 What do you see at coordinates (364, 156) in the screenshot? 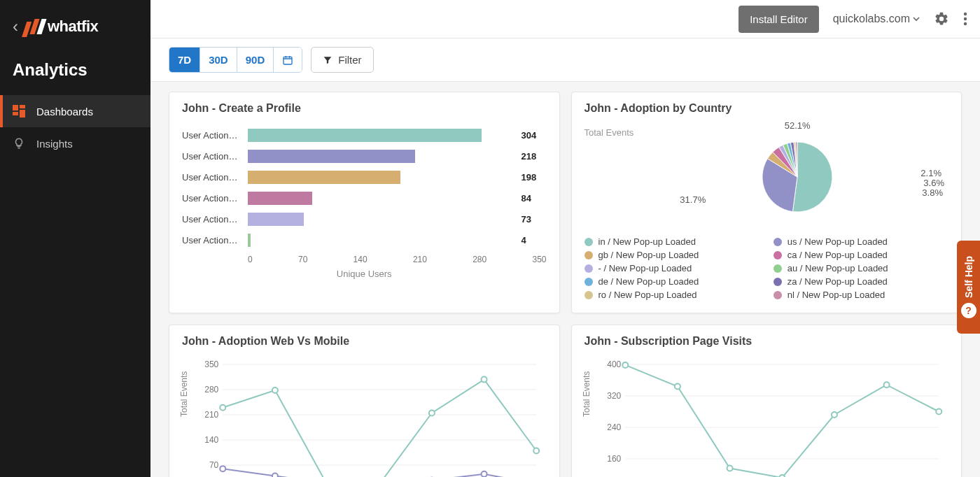
I see `bar-row: User Action…218` at bounding box center [364, 156].